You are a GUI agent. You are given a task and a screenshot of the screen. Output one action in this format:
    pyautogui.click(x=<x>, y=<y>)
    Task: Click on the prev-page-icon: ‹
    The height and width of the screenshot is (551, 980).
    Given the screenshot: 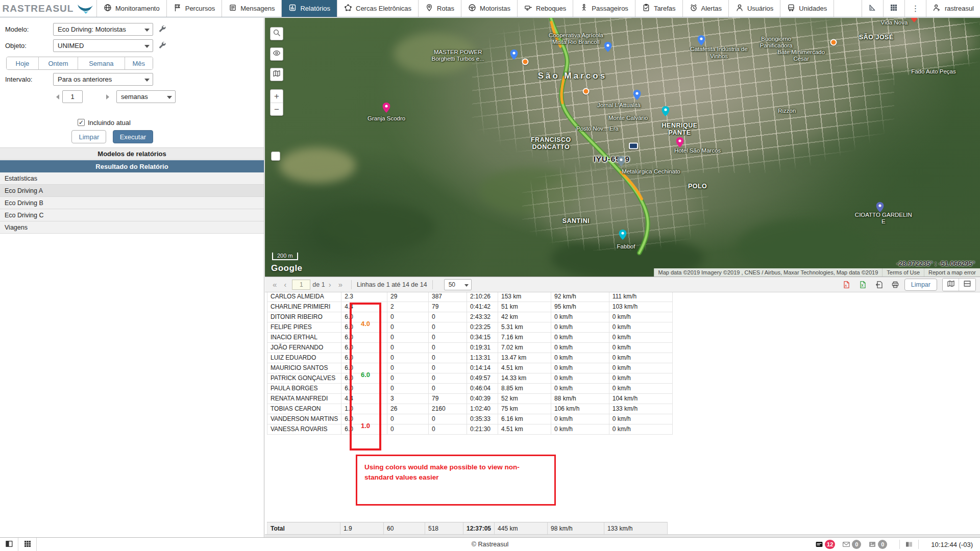 What is the action you would take?
    pyautogui.click(x=285, y=285)
    